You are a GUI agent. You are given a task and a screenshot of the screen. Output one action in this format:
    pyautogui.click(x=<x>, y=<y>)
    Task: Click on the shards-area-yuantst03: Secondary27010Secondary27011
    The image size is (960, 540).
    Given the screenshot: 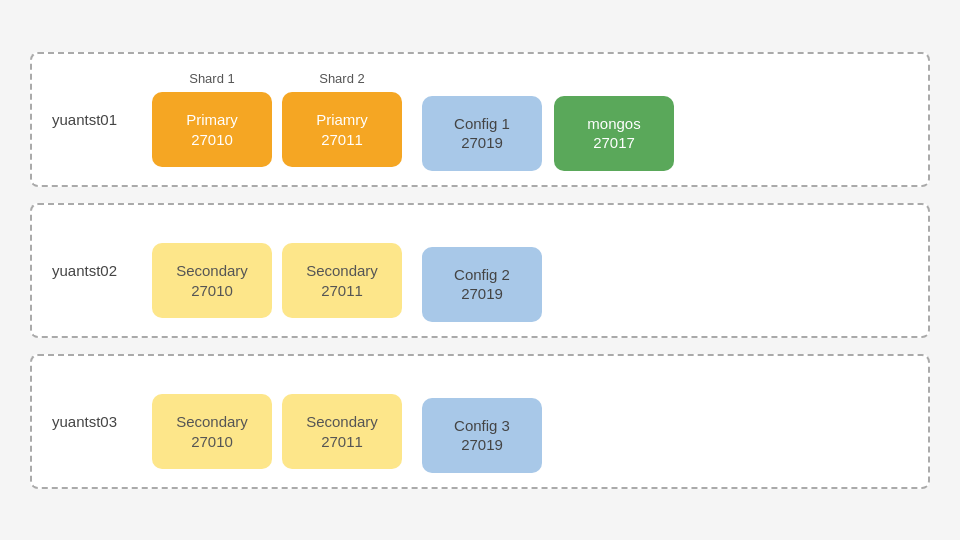 What is the action you would take?
    pyautogui.click(x=282, y=421)
    